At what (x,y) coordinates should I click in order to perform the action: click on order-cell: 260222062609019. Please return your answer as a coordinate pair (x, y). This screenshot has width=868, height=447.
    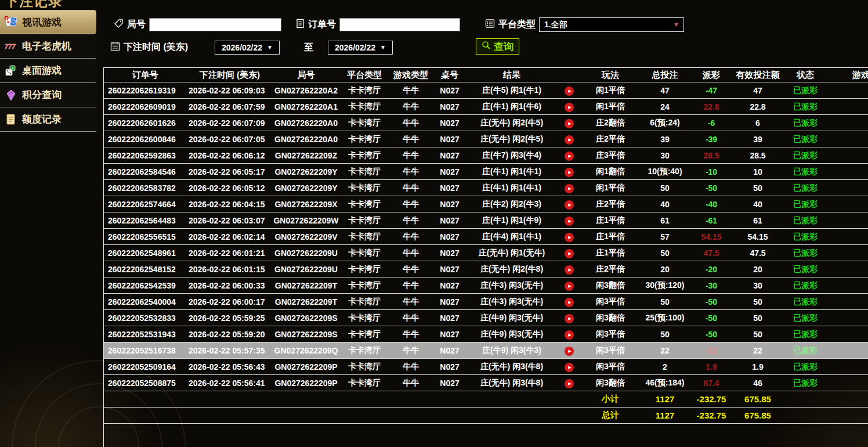
    Looking at the image, I should click on (145, 107).